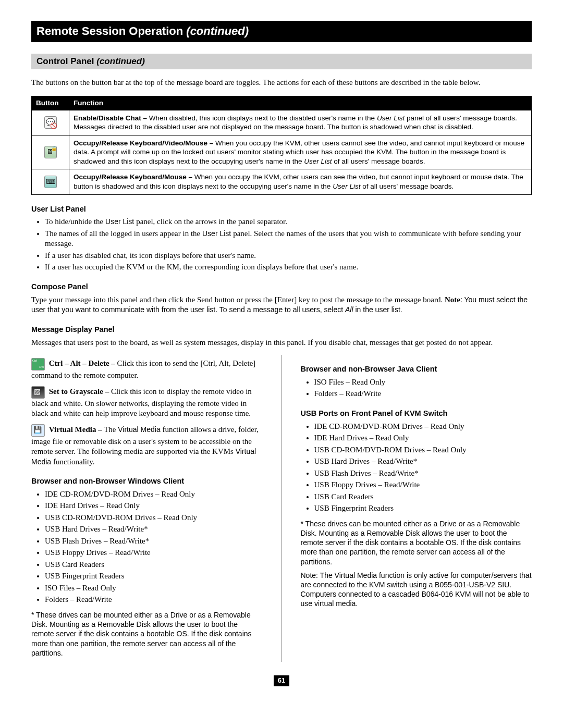 This screenshot has width=563, height=728. What do you see at coordinates (282, 681) in the screenshot?
I see `page-number-container: 61` at bounding box center [282, 681].